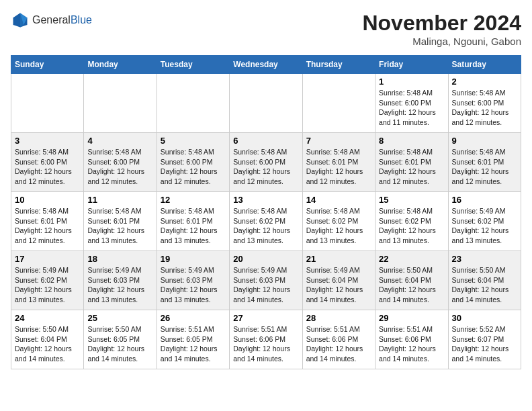  Describe the element at coordinates (266, 222) in the screenshot. I see `calendar-cell: 13Sunrise: 5:48 AMSunset: 6:02 PMDayligh…` at that location.